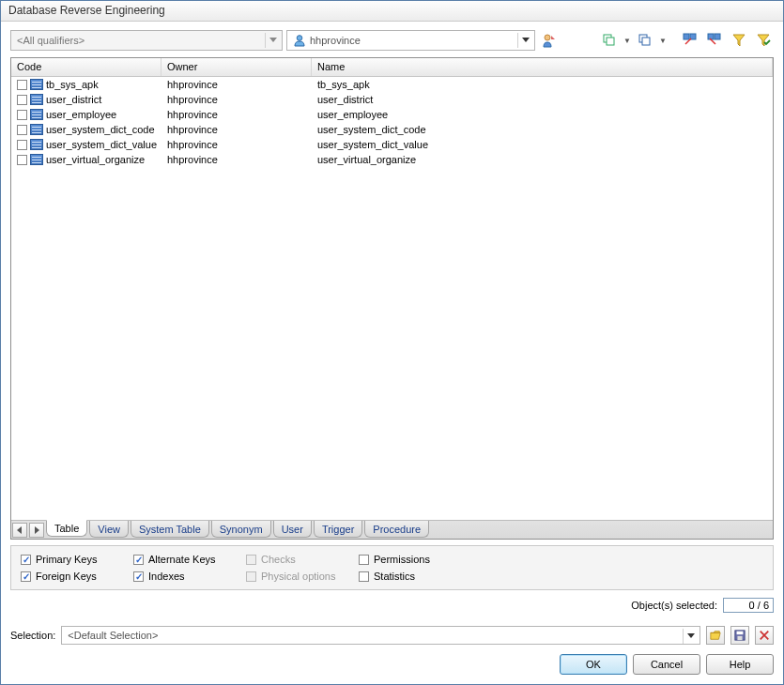 Image resolution: width=784 pixels, height=685 pixels. I want to click on titlebar: Database Reverse Engineering, so click(392, 11).